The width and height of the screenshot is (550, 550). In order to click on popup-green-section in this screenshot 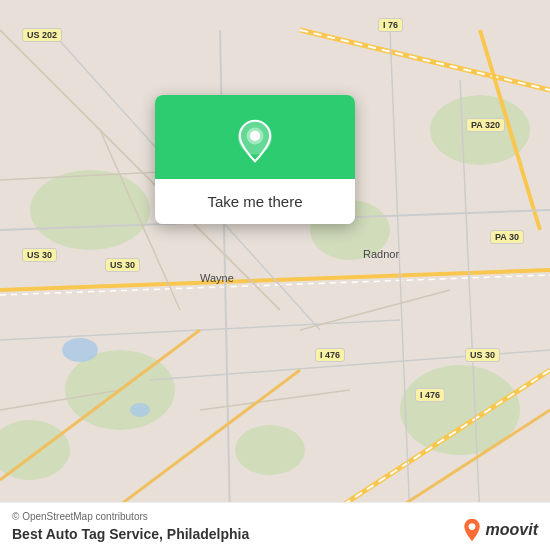, I will do `click(255, 137)`.